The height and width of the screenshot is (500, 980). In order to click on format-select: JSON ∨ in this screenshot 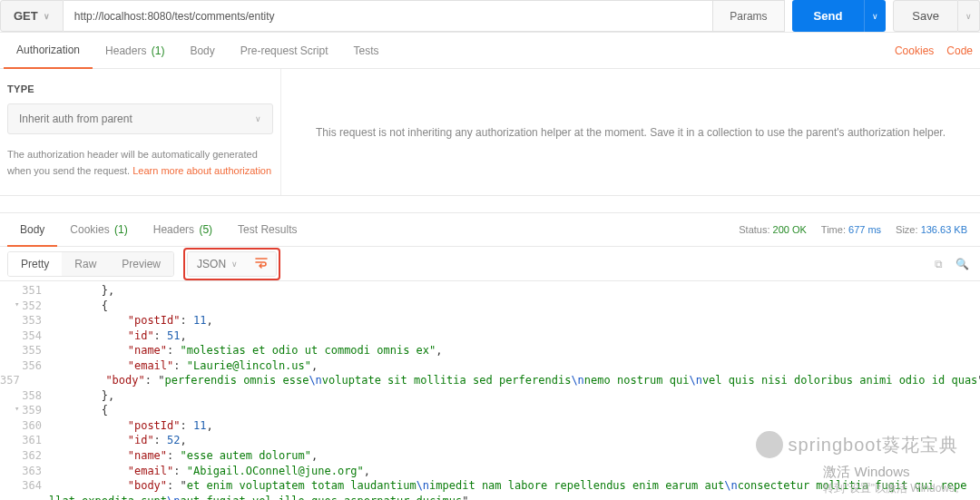, I will do `click(218, 264)`.